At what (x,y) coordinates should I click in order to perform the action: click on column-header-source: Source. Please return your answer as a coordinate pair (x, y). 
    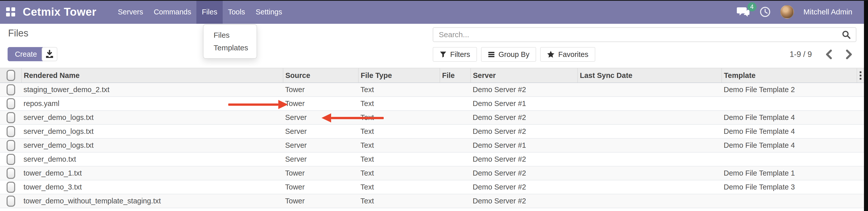
    Looking at the image, I should click on (321, 76).